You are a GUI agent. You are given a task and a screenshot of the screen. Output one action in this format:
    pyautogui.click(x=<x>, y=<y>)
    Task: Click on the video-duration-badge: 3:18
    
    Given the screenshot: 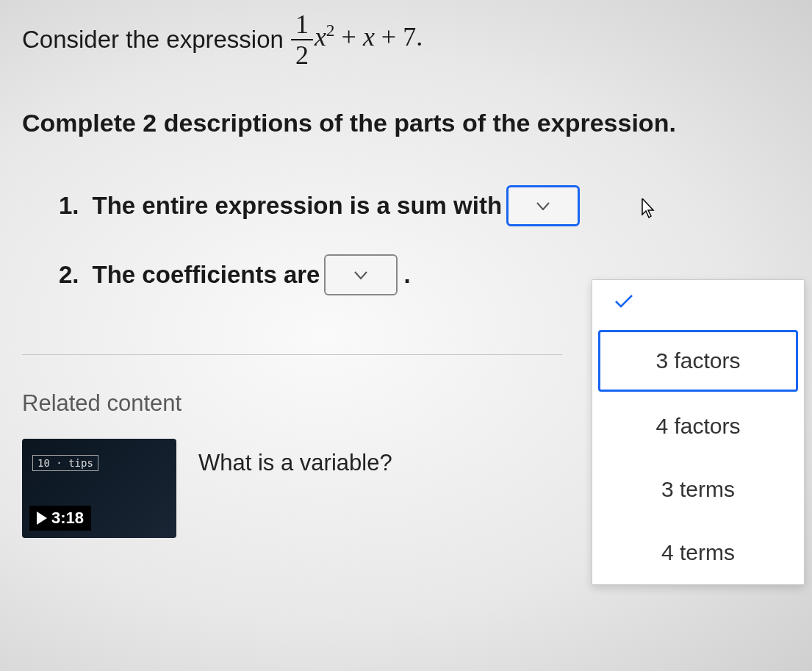 What is the action you would take?
    pyautogui.click(x=60, y=518)
    